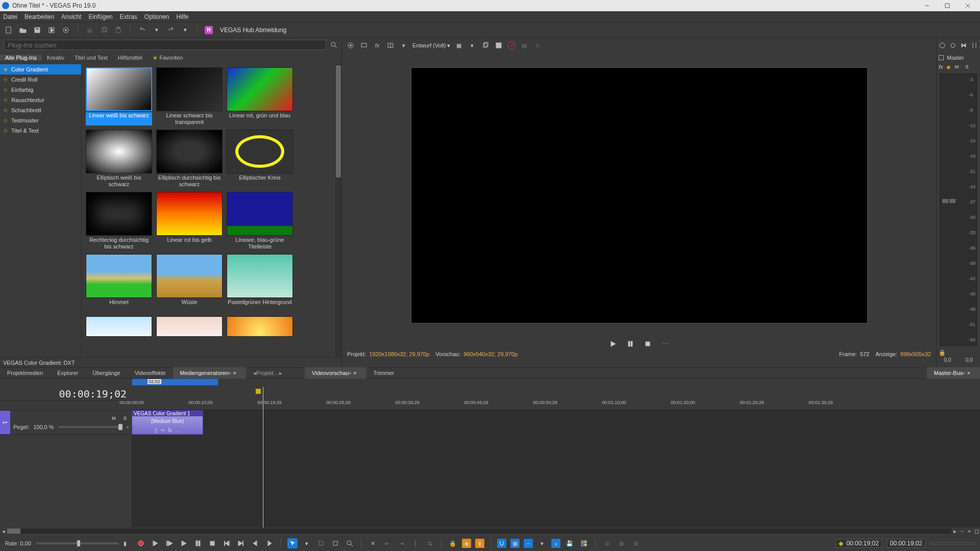  I want to click on rate-slider, so click(78, 543).